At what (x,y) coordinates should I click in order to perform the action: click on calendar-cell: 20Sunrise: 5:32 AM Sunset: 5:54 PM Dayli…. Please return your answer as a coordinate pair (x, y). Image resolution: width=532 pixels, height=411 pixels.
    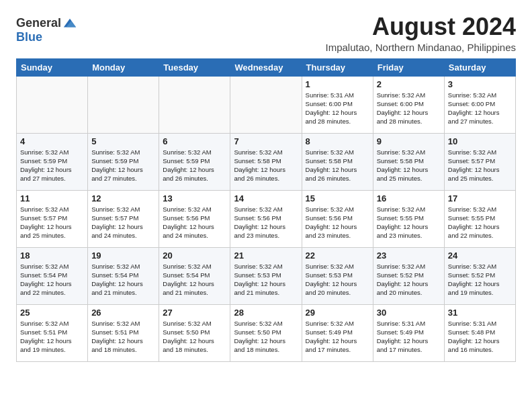
    Looking at the image, I should click on (195, 275).